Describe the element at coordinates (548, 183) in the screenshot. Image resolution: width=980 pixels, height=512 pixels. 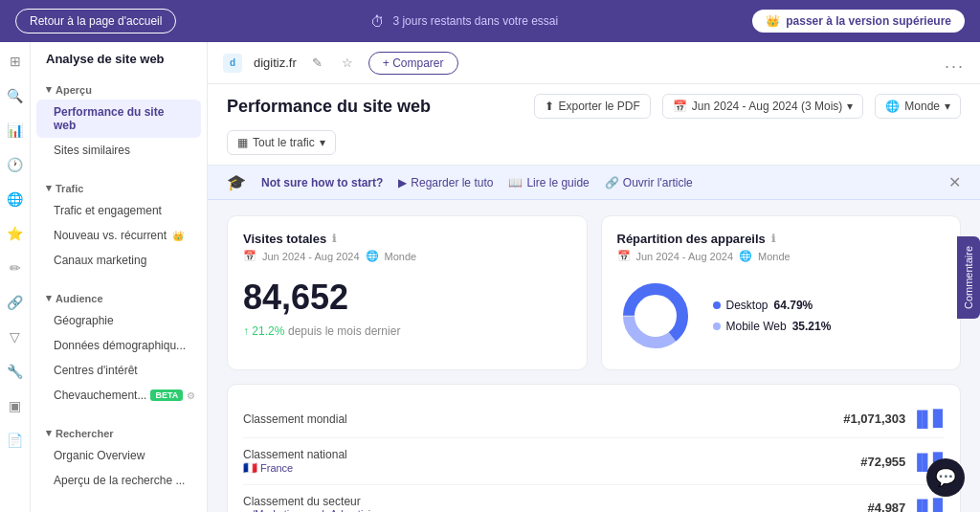
I see `read-guide-link: 📖 Lire le guide` at that location.